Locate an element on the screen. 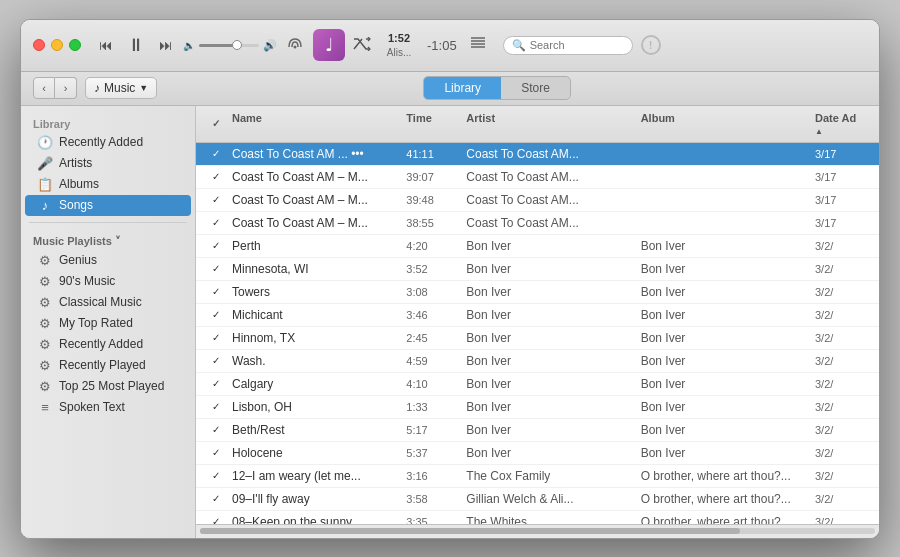 The width and height of the screenshot is (900, 557). song-row: ✓ Minnesota, WI 3:52 Bon Iver Bon Iver 3… is located at coordinates (538, 270).